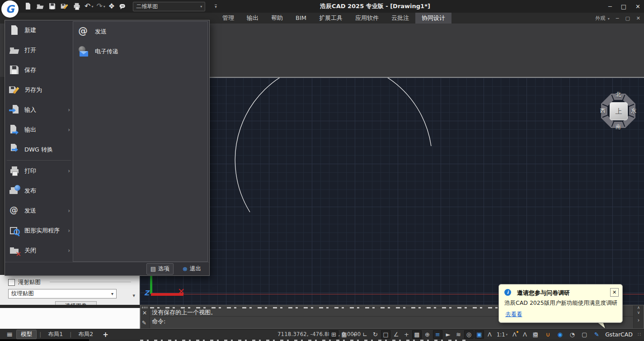 The image size is (644, 341). What do you see at coordinates (639, 308) in the screenshot?
I see `scroll-up-icon: ∧` at bounding box center [639, 308].